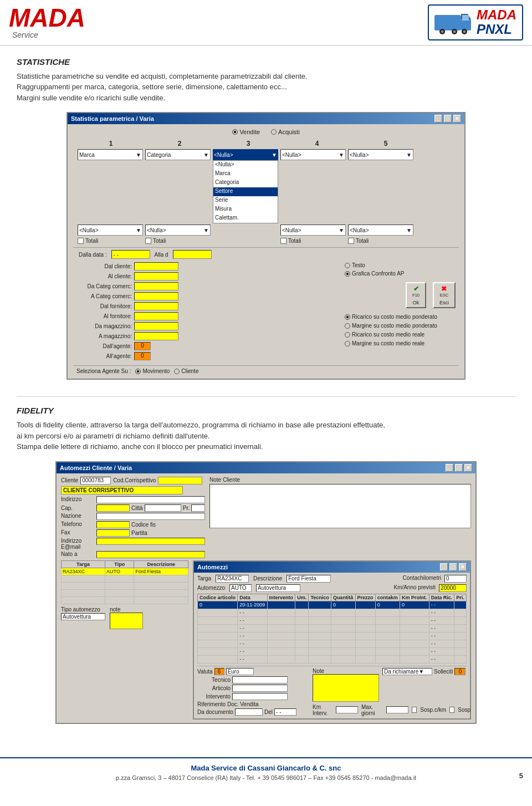  What do you see at coordinates (151, 541) in the screenshot?
I see `email-input` at bounding box center [151, 541].